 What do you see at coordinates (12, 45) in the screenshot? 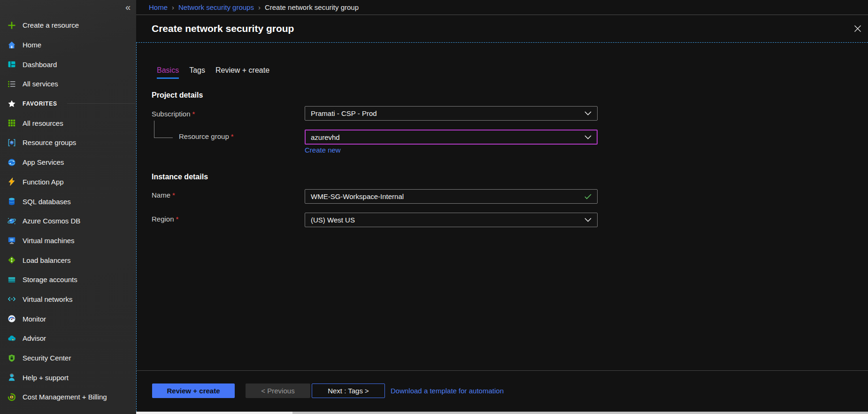
I see `home-icon` at bounding box center [12, 45].